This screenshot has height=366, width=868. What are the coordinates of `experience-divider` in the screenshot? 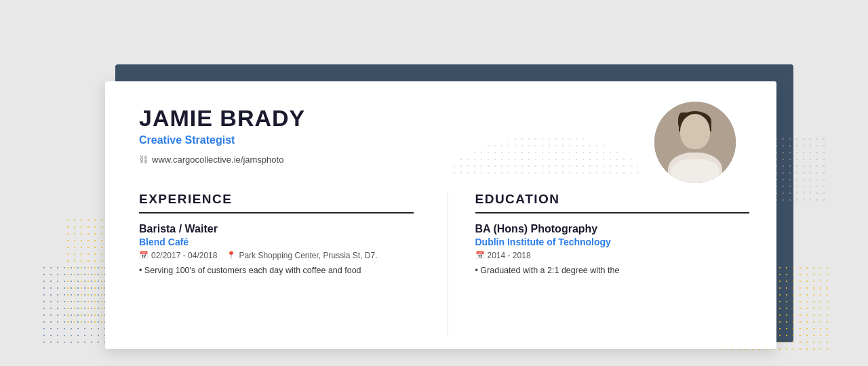 It's located at (277, 213).